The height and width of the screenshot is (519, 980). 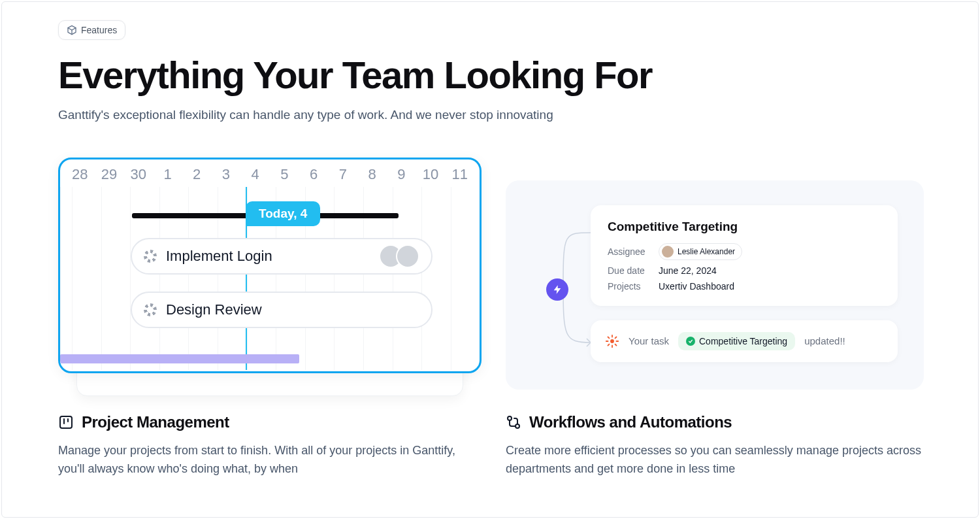 I want to click on gantt-date: 10, so click(x=431, y=175).